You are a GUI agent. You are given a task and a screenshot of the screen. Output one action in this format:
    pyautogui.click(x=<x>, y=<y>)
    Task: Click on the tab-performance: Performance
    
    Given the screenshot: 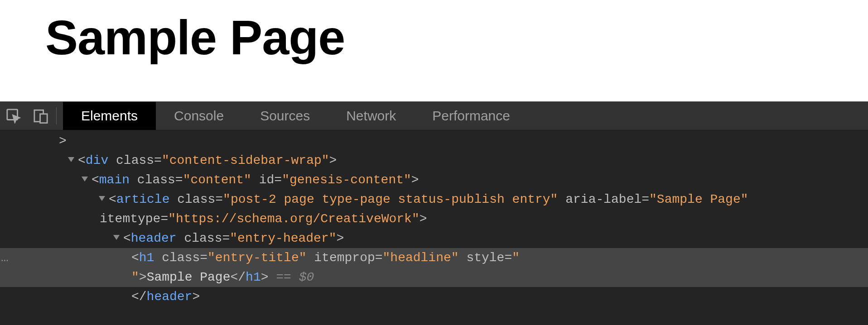 What is the action you would take?
    pyautogui.click(x=471, y=116)
    